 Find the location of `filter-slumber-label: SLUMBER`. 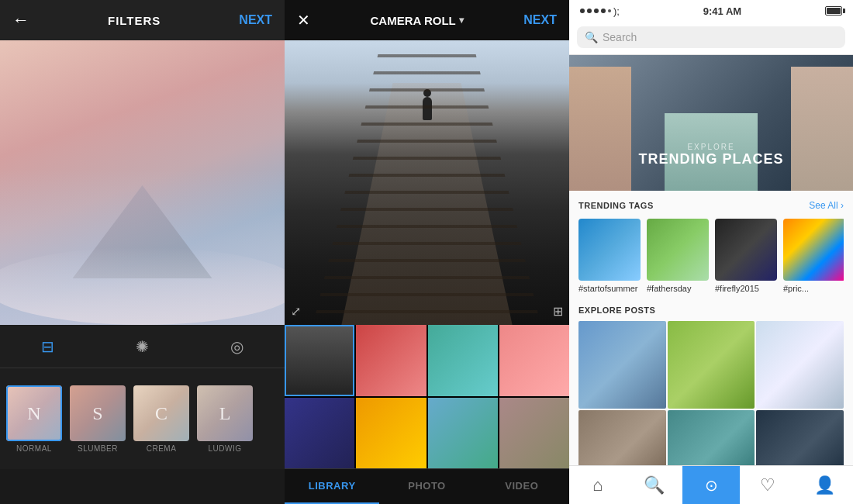

filter-slumber-label: SLUMBER is located at coordinates (98, 448).